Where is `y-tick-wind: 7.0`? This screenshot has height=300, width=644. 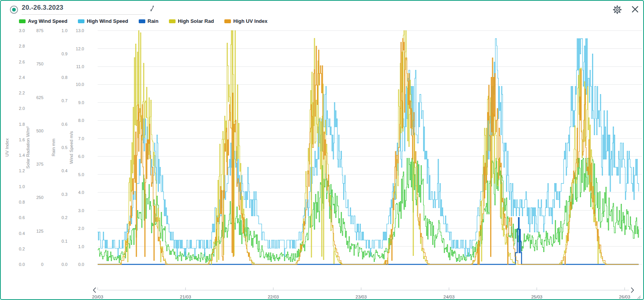
y-tick-wind: 7.0 is located at coordinates (81, 139).